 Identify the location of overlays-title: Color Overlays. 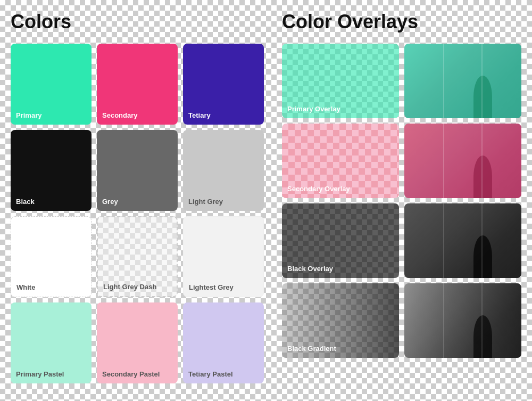
(402, 22).